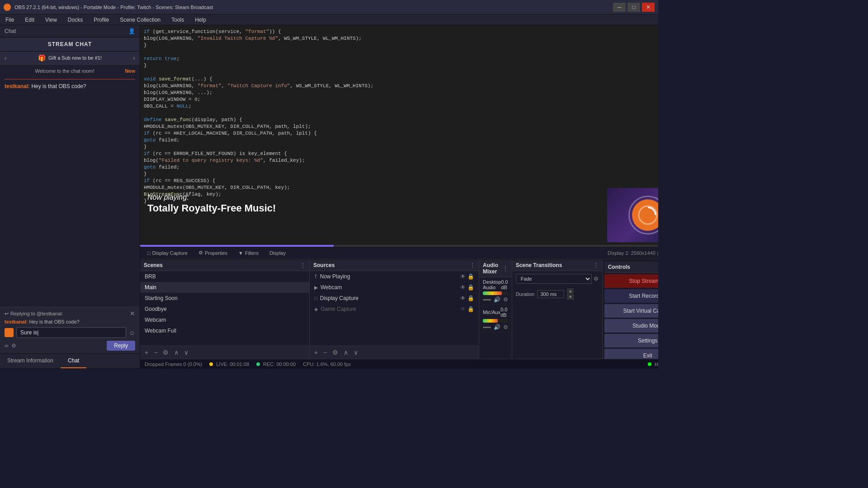 The image size is (868, 488). I want to click on remove-source-button: −, so click(325, 352).